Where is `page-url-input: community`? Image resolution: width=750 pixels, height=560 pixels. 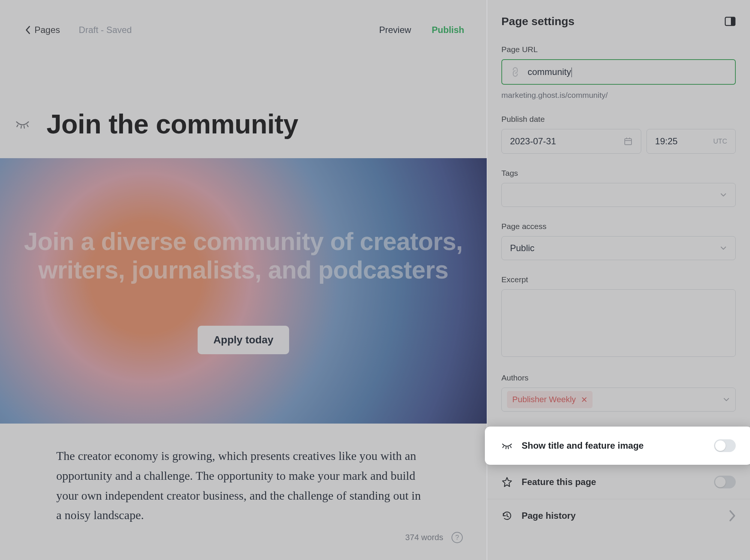
page-url-input: community is located at coordinates (619, 72).